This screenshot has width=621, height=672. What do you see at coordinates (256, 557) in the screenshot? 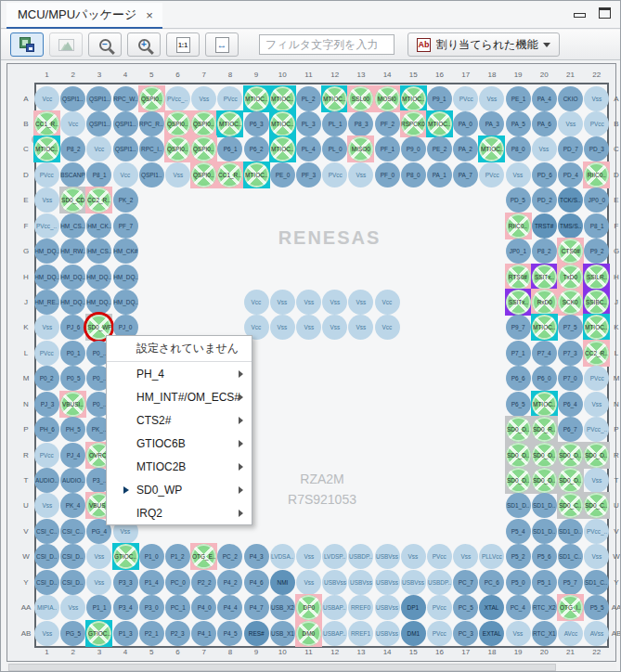
I see `pin-W9: P4_3` at bounding box center [256, 557].